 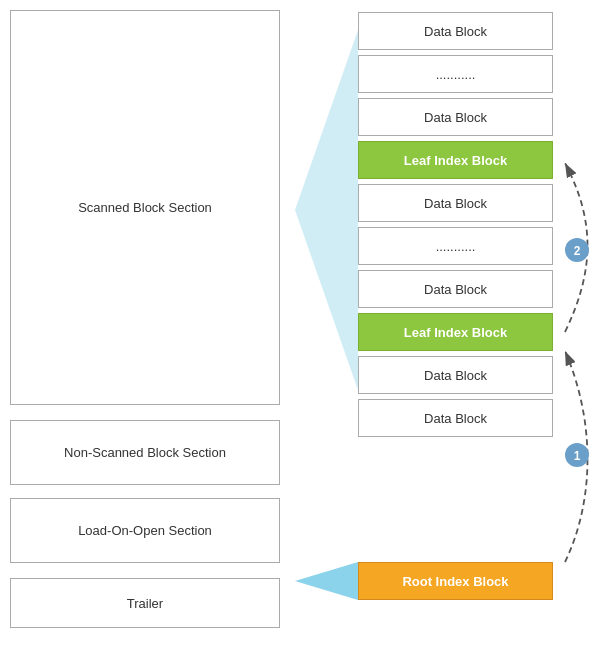 I want to click on data-block-4: Data Block, so click(x=456, y=289).